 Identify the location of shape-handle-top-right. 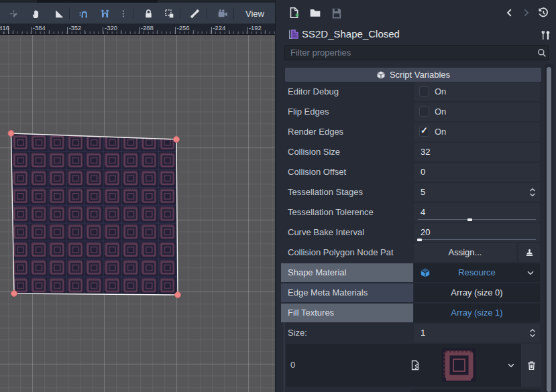
(177, 139).